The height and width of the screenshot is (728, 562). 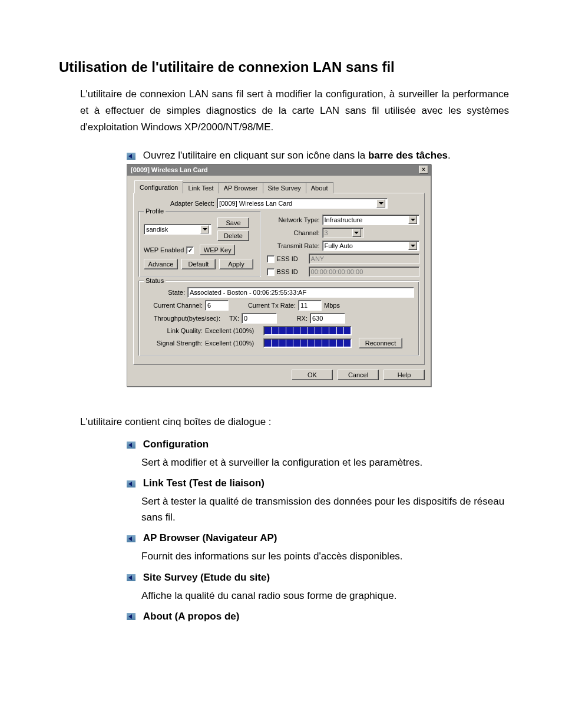 What do you see at coordinates (233, 331) in the screenshot?
I see `link-quality-value: Excellent (100%)` at bounding box center [233, 331].